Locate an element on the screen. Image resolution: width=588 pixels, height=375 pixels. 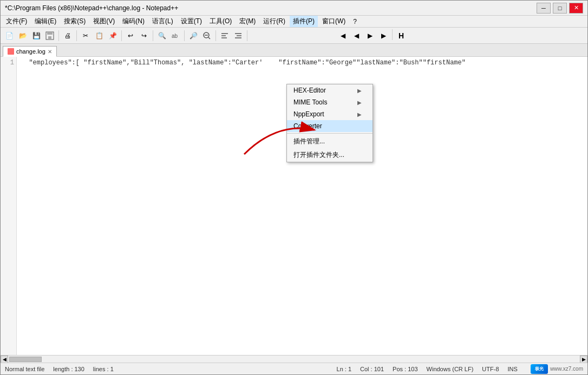
menu-help: ? is located at coordinates (355, 22).